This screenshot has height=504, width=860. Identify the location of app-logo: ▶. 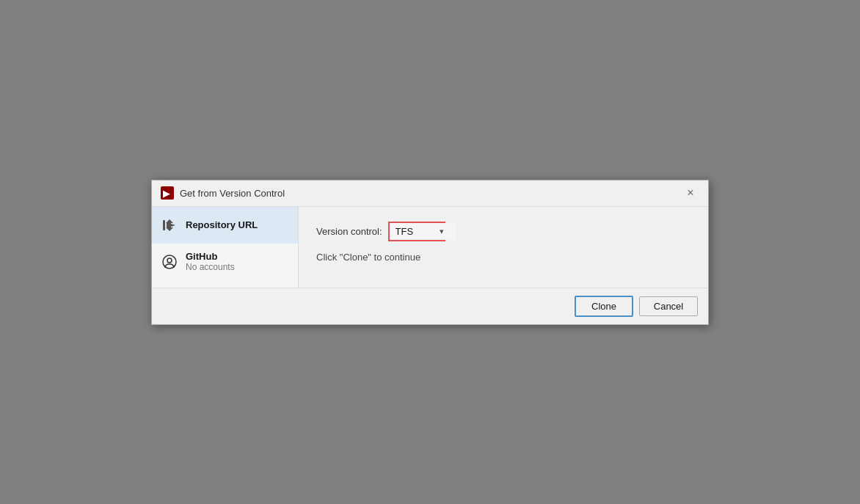
(167, 193).